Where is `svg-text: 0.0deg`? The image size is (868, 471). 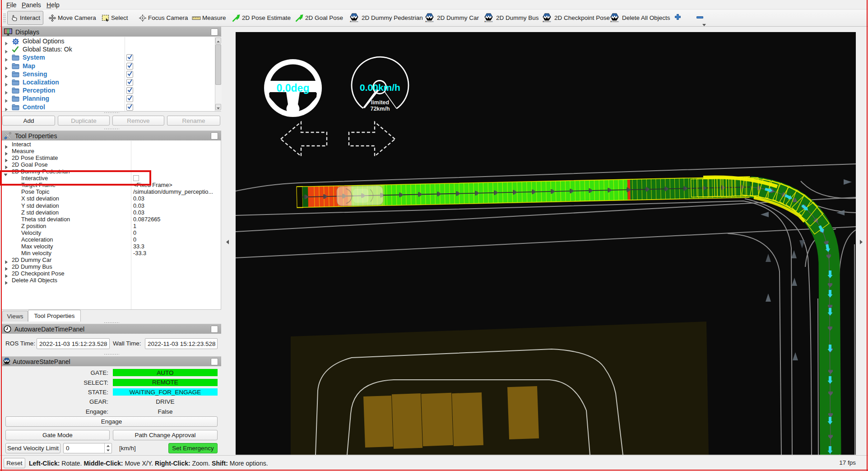
svg-text: 0.0deg is located at coordinates (293, 88).